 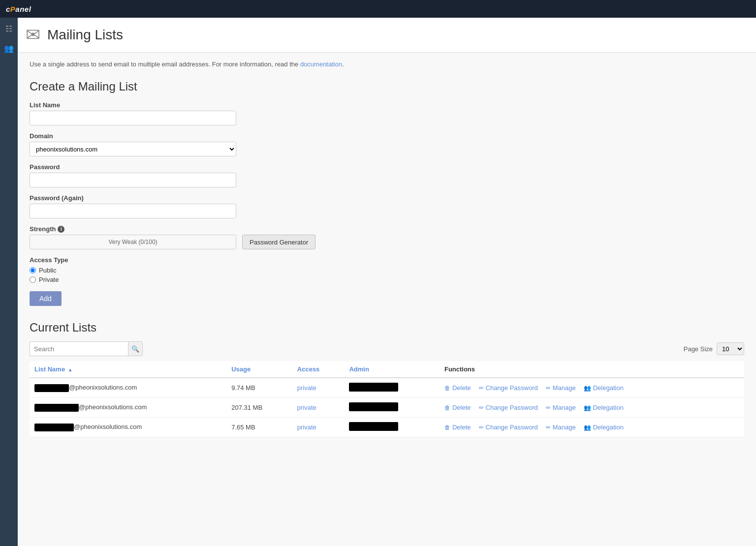 What do you see at coordinates (387, 271) in the screenshot?
I see `access-public-option: Public` at bounding box center [387, 271].